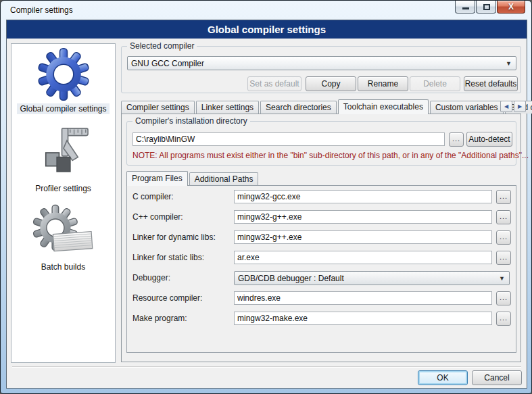  Describe the element at coordinates (64, 238) in the screenshot. I see `sidebar-item-batch-builds: Batch builds` at that location.